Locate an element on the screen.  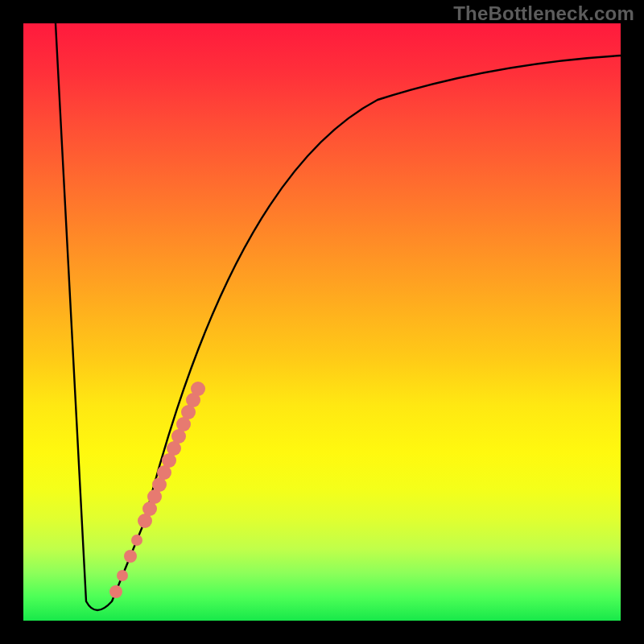
highlight-dots-group is located at coordinates (158, 489).